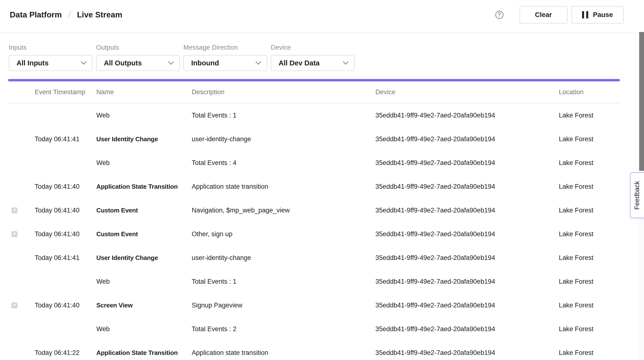  I want to click on filter-device: Device All Dev Data, so click(312, 57).